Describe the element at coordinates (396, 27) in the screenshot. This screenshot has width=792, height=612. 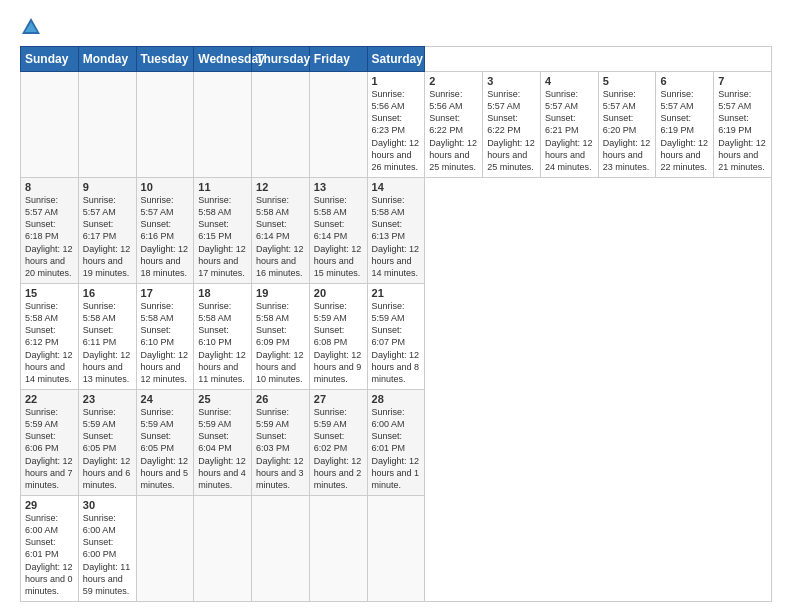
I see `header` at that location.